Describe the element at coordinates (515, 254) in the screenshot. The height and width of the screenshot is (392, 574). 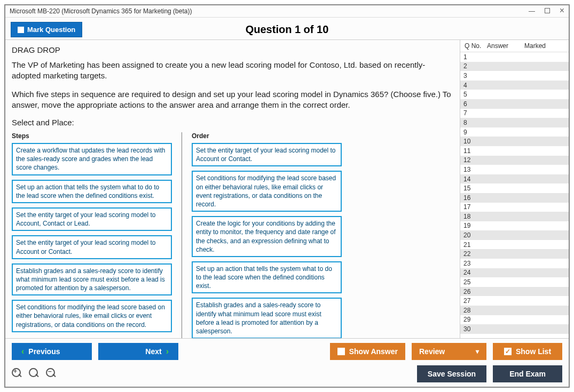
I see `nav-row: 22` at that location.